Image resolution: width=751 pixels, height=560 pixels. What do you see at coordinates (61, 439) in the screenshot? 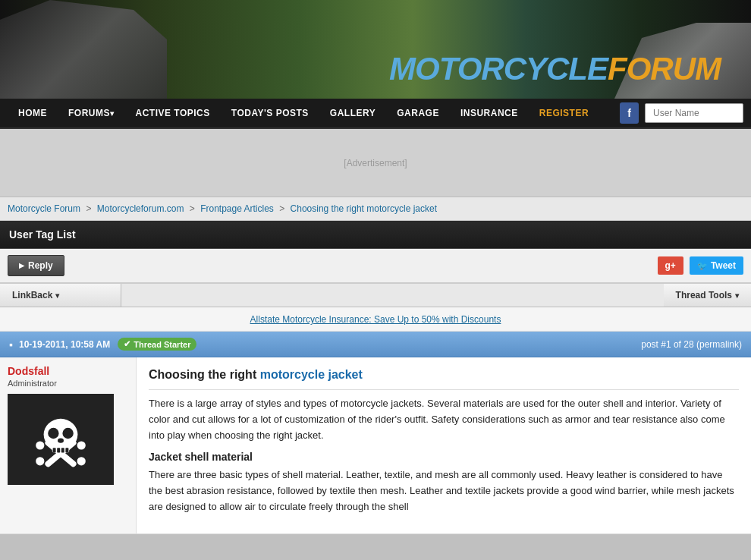
I see `author-avatar` at bounding box center [61, 439].